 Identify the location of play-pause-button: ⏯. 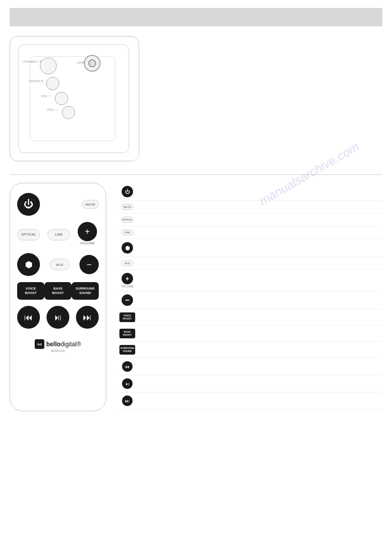
(58, 317).